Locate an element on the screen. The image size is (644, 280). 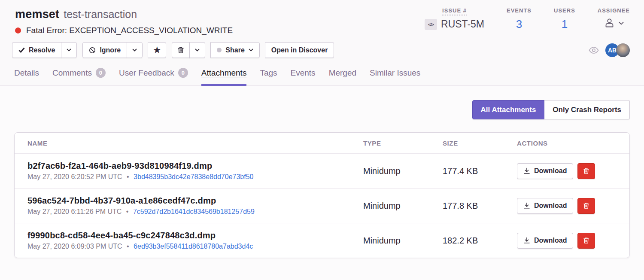
attachment-name: 596ac524-7bbd-4b37-910a-a1e86cedf47c.dmp is located at coordinates (195, 201).